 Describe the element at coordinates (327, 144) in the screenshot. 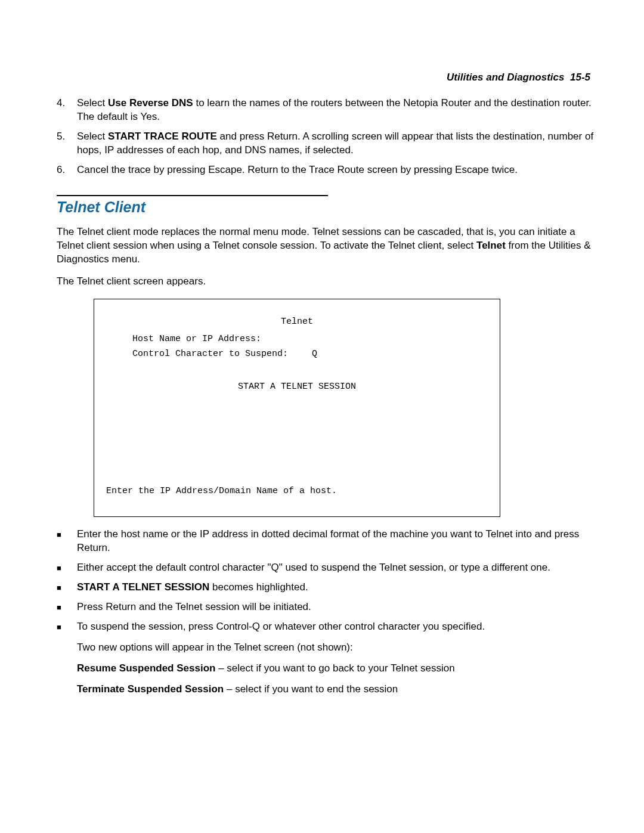

I see `step-5: 5. Select START TRACE ROUTE and press Re…` at that location.